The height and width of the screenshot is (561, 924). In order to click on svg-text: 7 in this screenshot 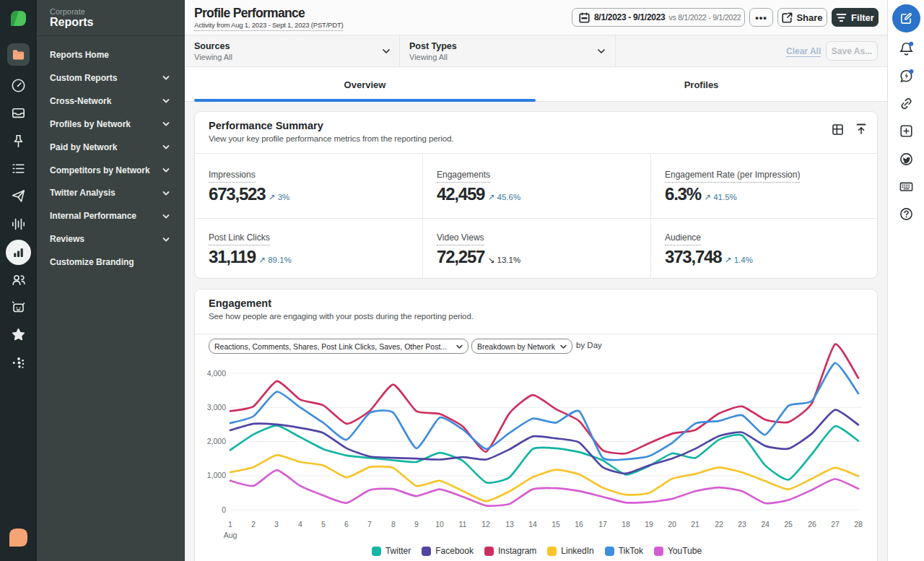, I will do `click(370, 524)`.